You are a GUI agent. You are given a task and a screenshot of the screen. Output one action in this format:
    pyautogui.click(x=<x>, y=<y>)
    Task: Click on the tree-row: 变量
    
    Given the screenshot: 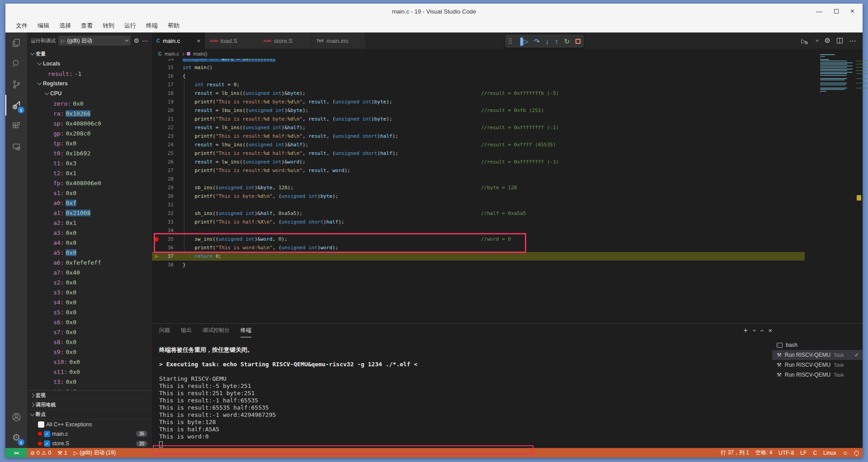 What is the action you would take?
    pyautogui.click(x=90, y=54)
    